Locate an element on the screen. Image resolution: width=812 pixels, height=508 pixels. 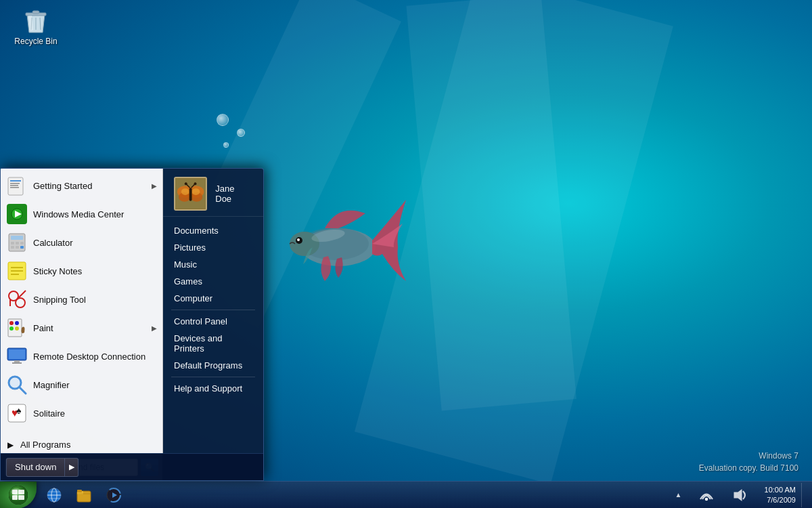
menu-label-sticky-notes: Sticky Notes is located at coordinates (58, 271).